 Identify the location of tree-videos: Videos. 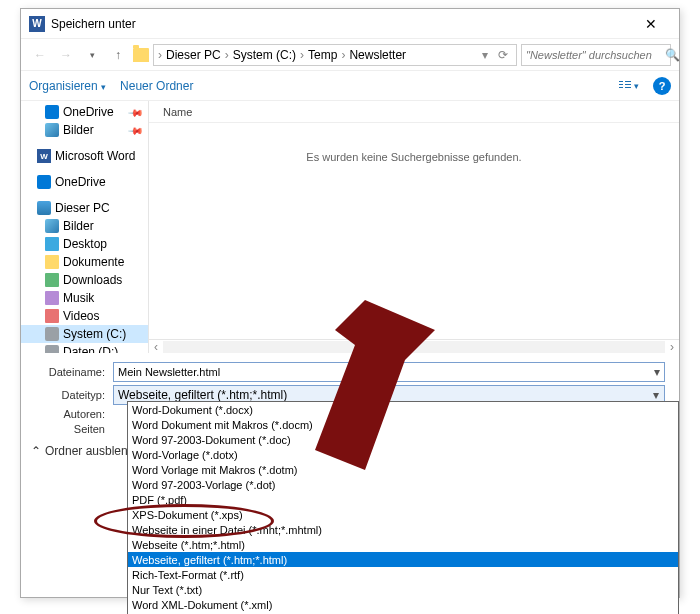
(84, 316).